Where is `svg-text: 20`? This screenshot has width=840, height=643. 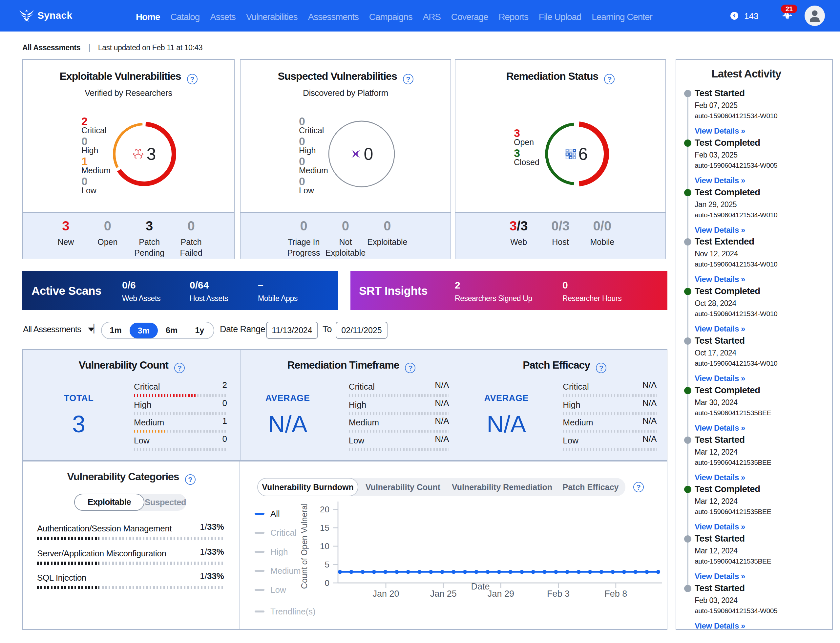 svg-text: 20 is located at coordinates (324, 509).